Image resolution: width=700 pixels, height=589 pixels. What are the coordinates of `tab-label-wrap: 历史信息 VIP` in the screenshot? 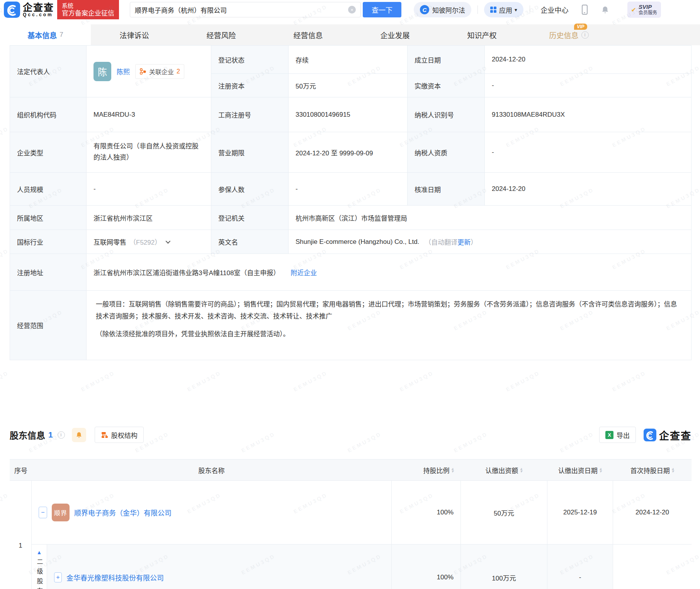 It's located at (564, 35).